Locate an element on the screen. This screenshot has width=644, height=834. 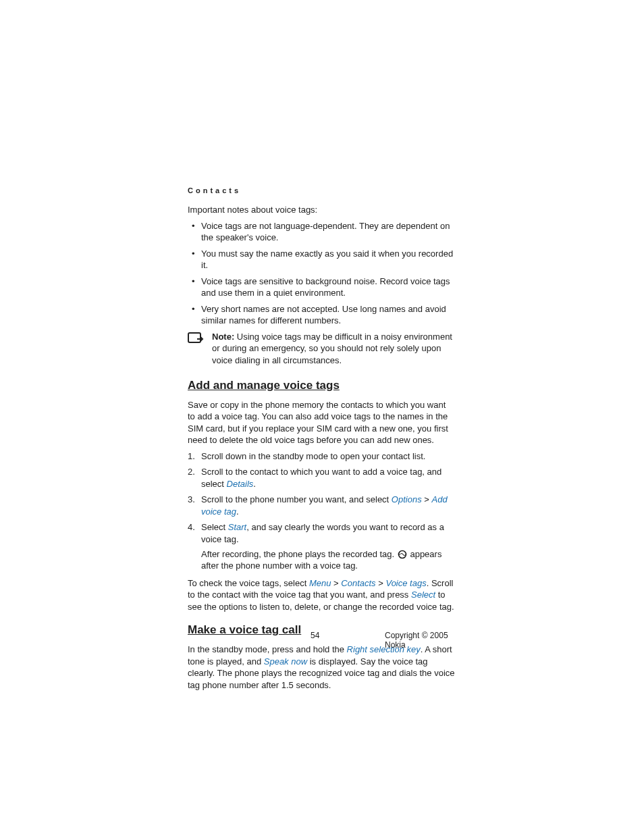
text: In the standby mode, press and hold the is located at coordinates (267, 650).